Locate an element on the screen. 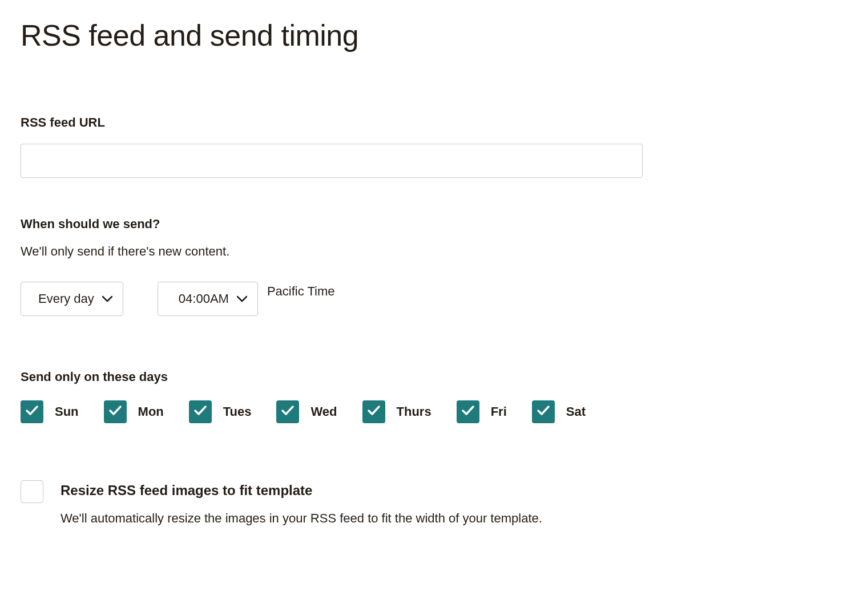  resize-text-group: Resize RSS feed images to fit template W… is located at coordinates (301, 503).